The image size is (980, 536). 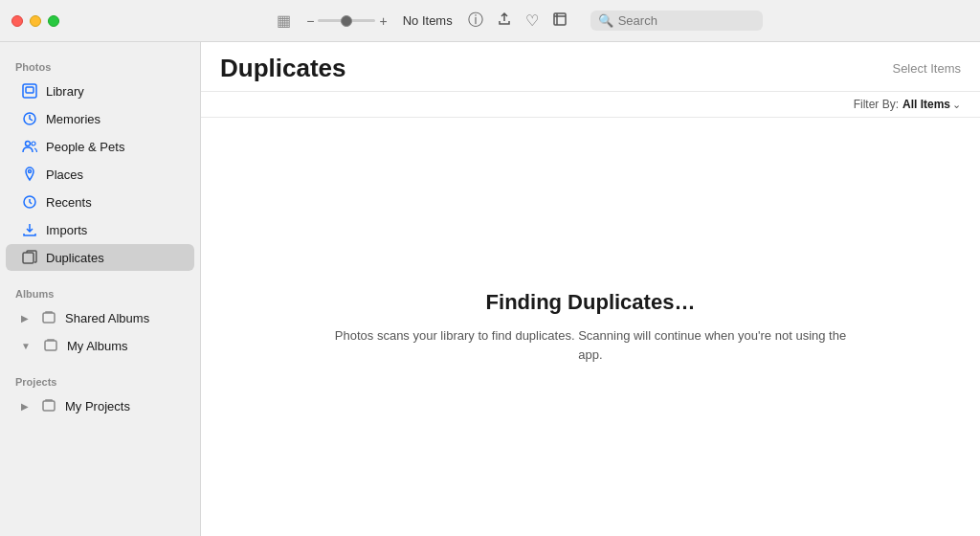 I want to click on sidebar-item-my-albums: ▼ My Albums, so click(x=100, y=346).